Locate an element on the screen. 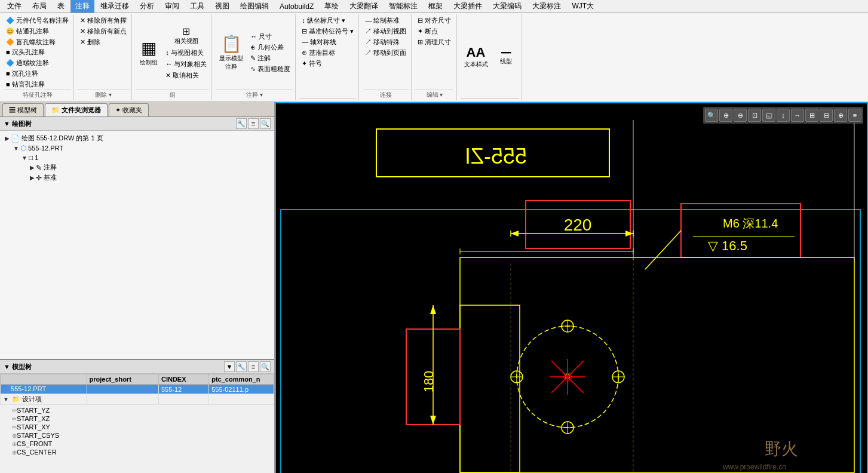  tree-settings-btn: 🔧 is located at coordinates (241, 124).